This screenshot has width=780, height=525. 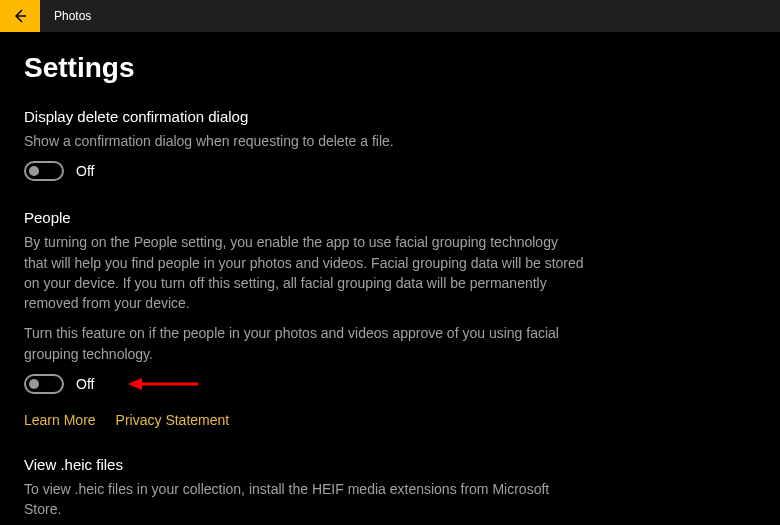 I want to click on people-toggle, so click(x=44, y=384).